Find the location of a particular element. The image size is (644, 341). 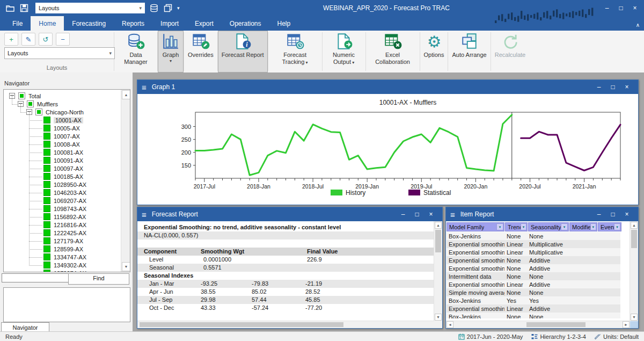

tree-item-128599-ax: 128599-AX is located at coordinates (62, 249).